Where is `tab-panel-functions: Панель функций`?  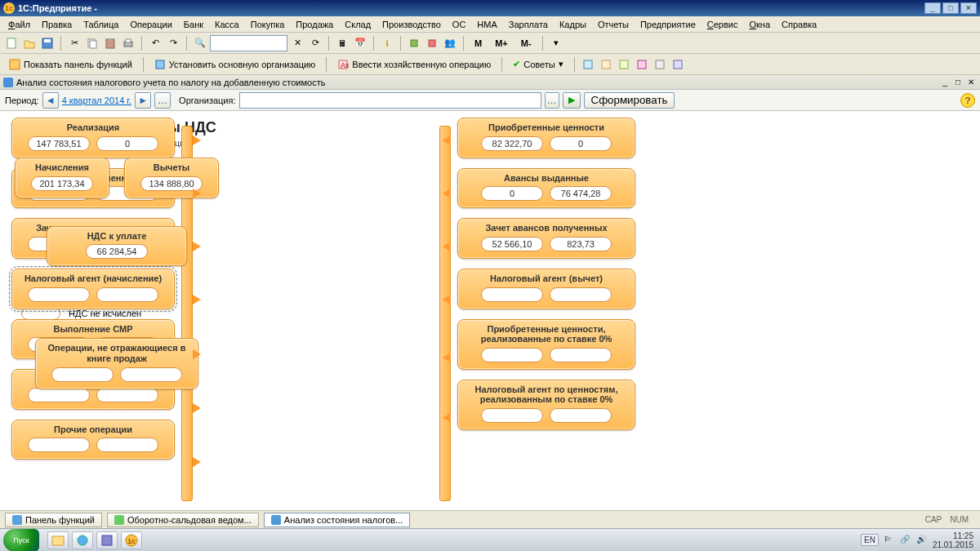
tab-panel-functions: Панель функций is located at coordinates (54, 520).